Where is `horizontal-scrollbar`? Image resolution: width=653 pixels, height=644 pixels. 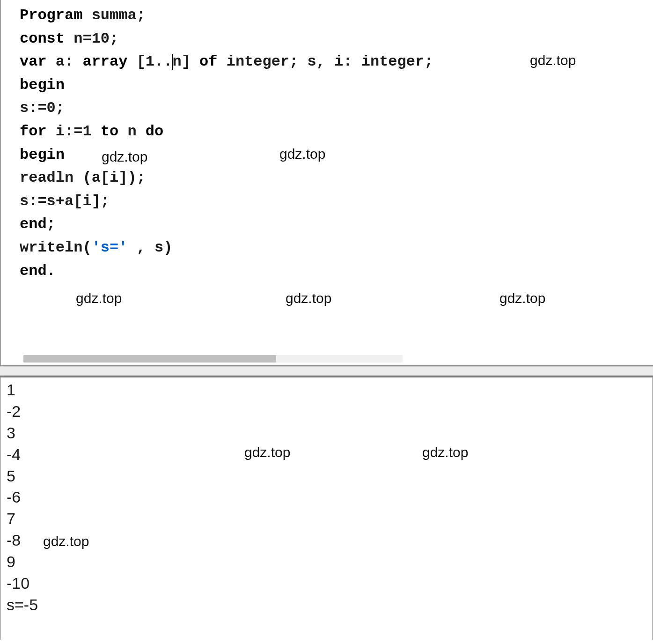 horizontal-scrollbar is located at coordinates (213, 359).